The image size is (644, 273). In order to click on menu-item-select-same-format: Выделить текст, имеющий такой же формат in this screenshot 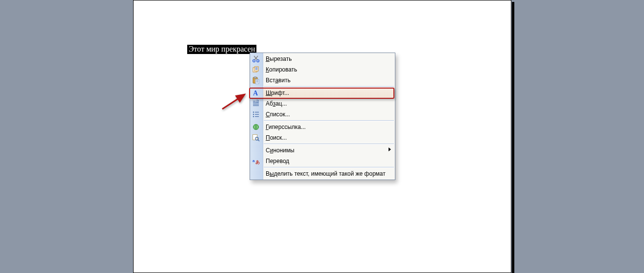, I will do `click(323, 174)`.